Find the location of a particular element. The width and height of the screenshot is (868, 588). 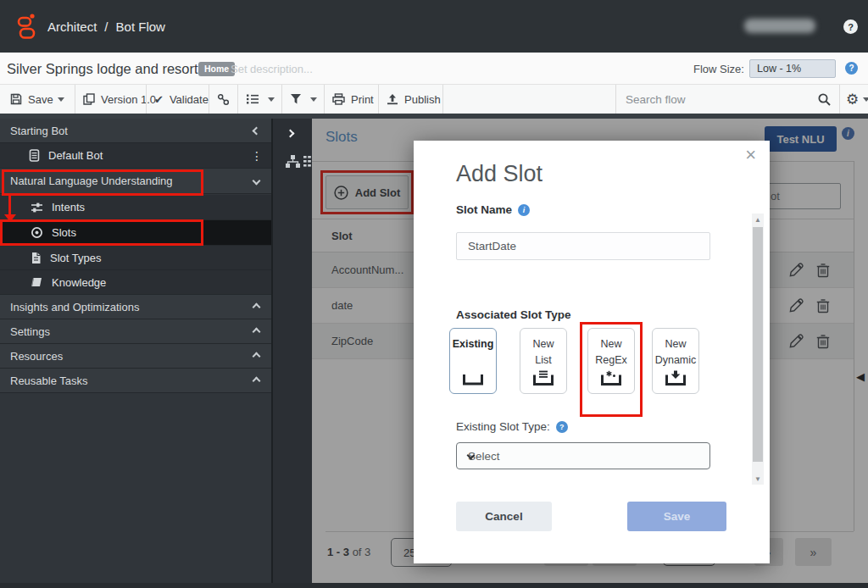

sidebar-item-intents: Intents is located at coordinates (136, 208).